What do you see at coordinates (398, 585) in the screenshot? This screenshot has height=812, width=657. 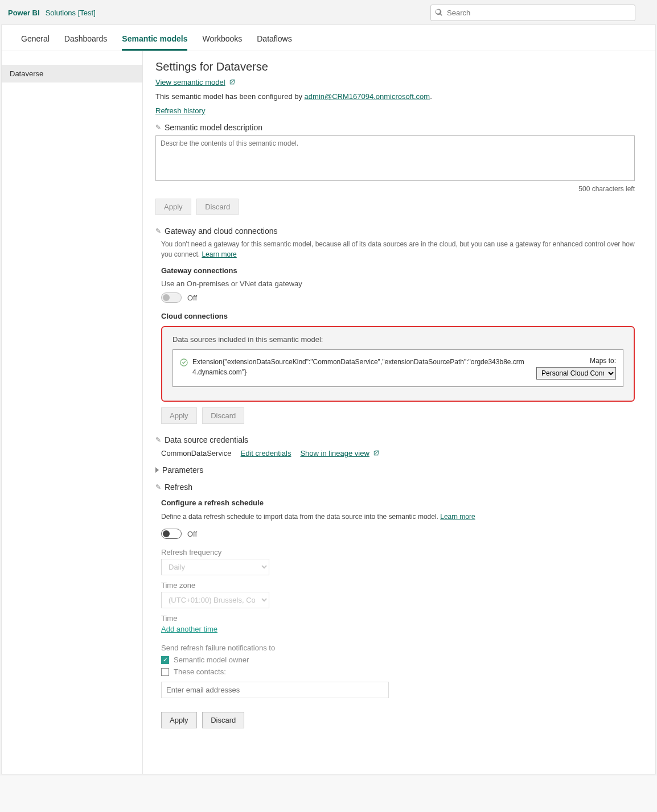 I see `timezone-label: Time zone` at bounding box center [398, 585].